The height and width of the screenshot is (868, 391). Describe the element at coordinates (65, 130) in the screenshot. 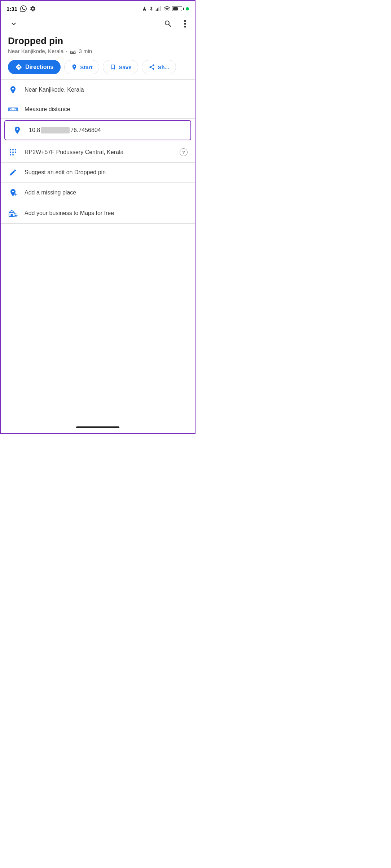

I see `coordinates-text: 10.876.7456804` at that location.